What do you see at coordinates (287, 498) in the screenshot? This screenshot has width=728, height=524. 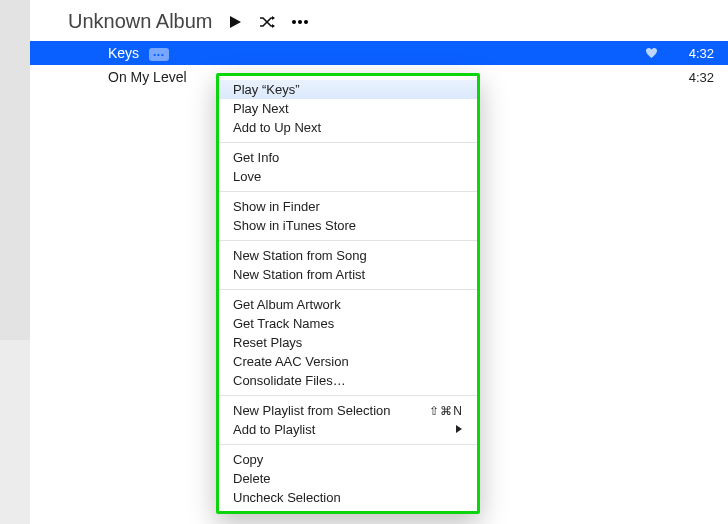 I see `menu-item-label: Uncheck Selection` at bounding box center [287, 498].